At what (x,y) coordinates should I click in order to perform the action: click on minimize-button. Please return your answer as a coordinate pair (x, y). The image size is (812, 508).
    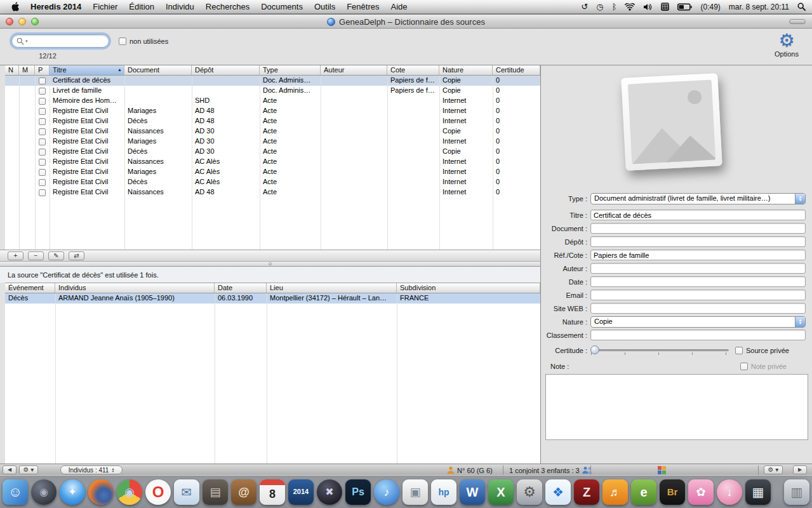
    Looking at the image, I should click on (22, 22).